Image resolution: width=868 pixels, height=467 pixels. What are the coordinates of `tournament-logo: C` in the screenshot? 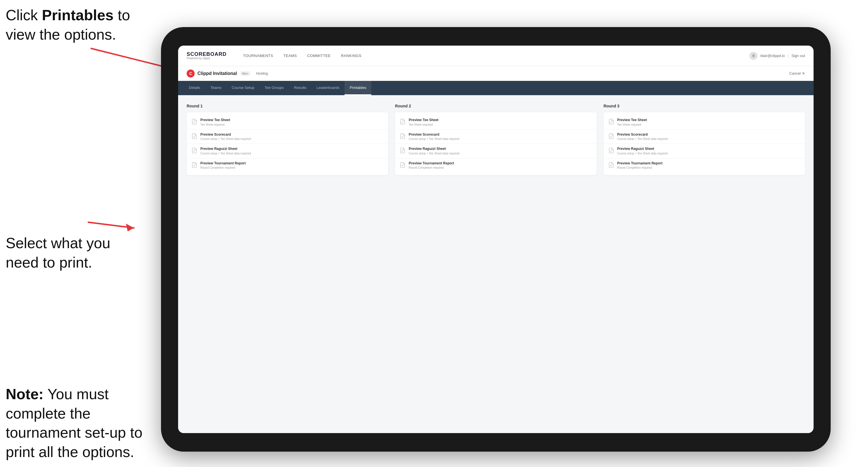 It's located at (191, 73).